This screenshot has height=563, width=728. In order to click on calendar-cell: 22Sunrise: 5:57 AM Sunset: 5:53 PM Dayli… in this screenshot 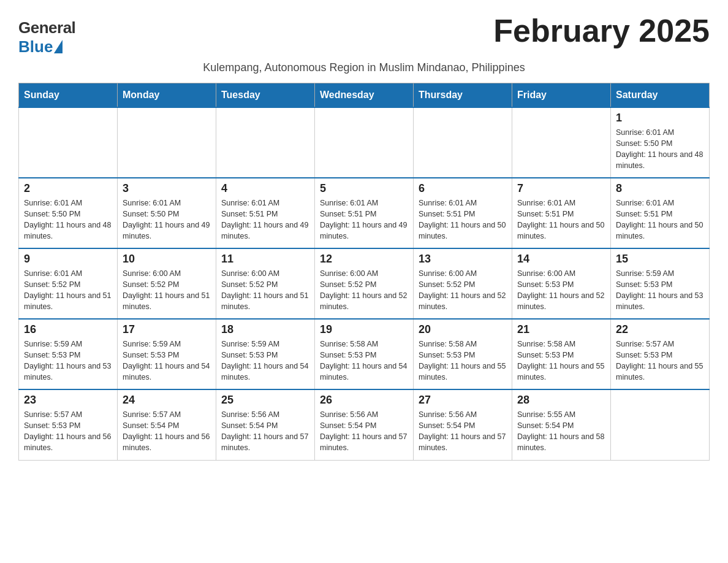, I will do `click(661, 354)`.